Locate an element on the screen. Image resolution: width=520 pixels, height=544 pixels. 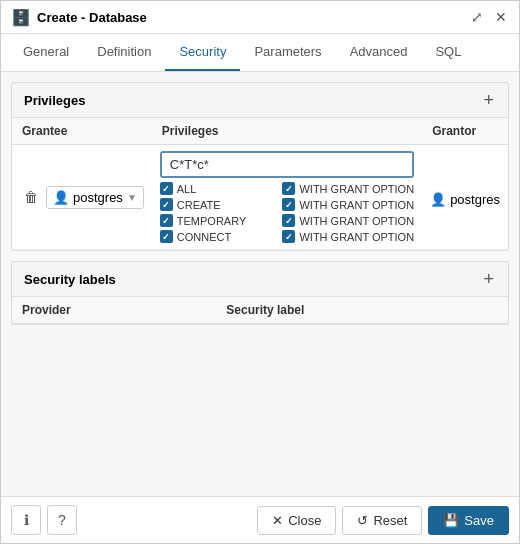
security-labels-header: Security labels + is located at coordinates (260, 280).